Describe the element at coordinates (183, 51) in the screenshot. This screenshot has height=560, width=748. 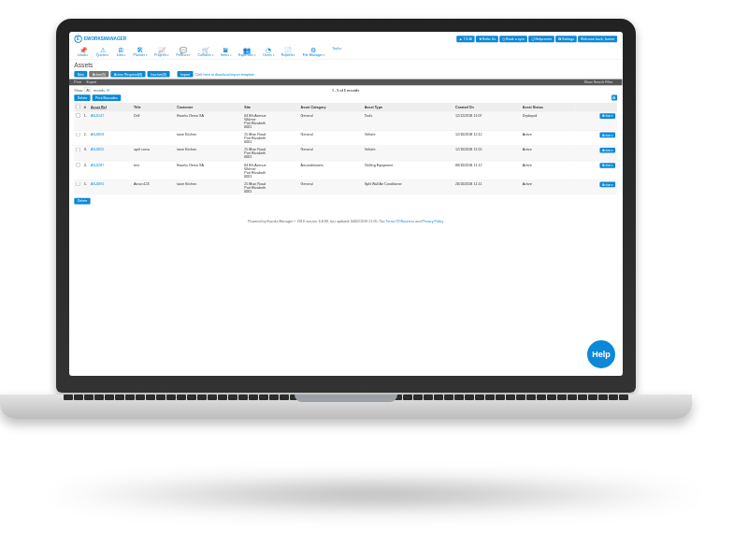
I see `nav-finance: 💬Finance` at that location.